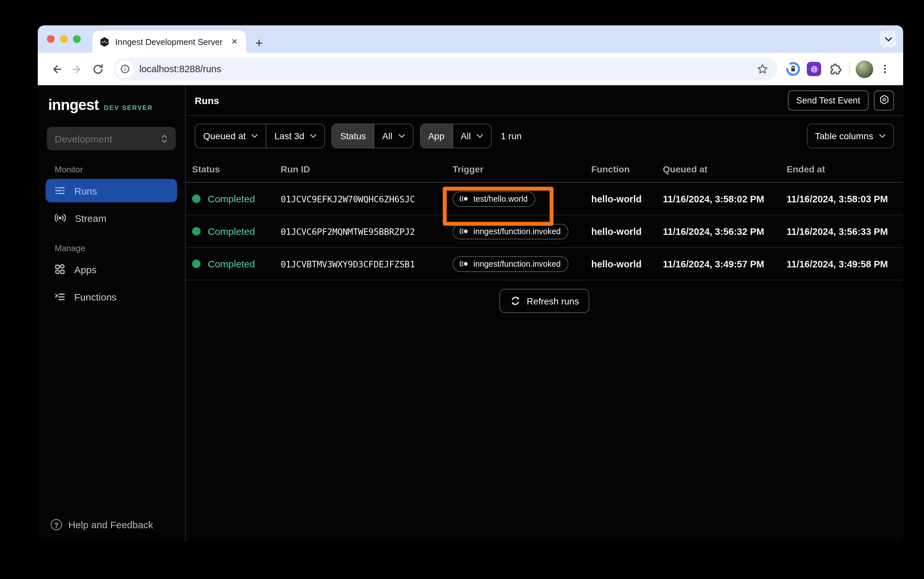 This screenshot has width=924, height=579. I want to click on logo-row: inngest DEV SERVER, so click(112, 101).